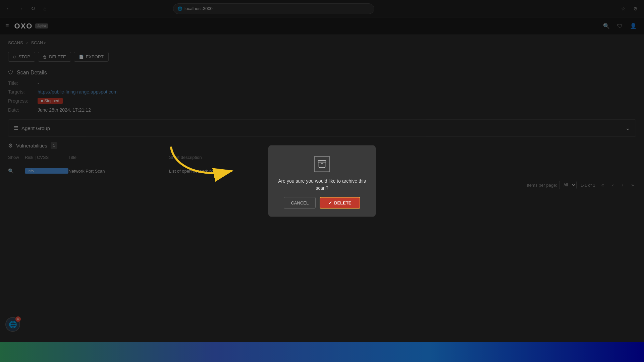 This screenshot has width=644, height=362. I want to click on confirm-delete-modal: Are you sure you would like to archive t…, so click(322, 181).